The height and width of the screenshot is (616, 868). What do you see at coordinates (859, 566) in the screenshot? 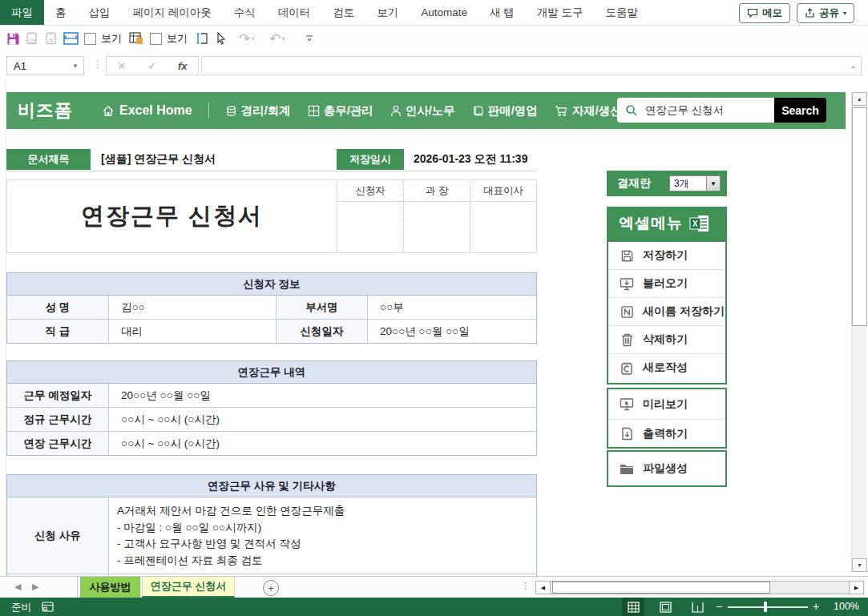
I see `scroll-down-icon: ▼` at bounding box center [859, 566].